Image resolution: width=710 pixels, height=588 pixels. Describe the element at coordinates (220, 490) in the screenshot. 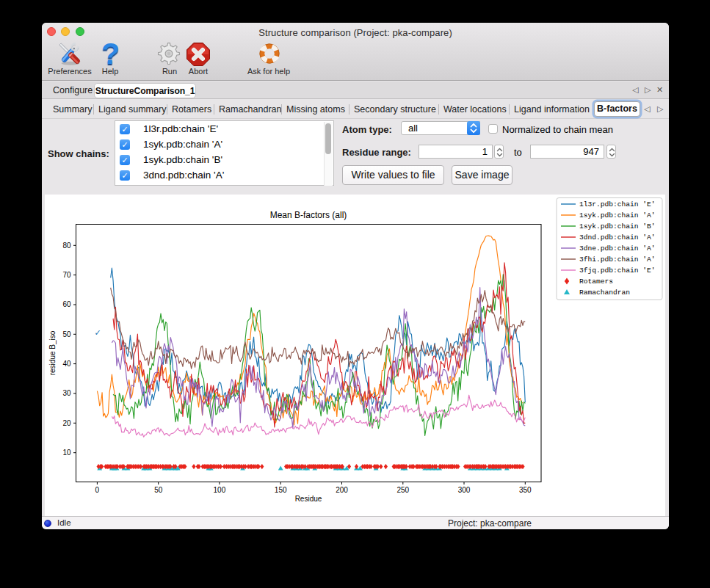

I see `svg-text: 100` at that location.